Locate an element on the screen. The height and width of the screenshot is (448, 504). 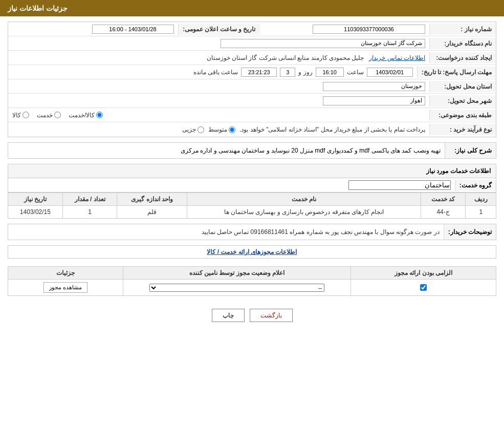
license-col-details: جزئیات is located at coordinates (65, 273).